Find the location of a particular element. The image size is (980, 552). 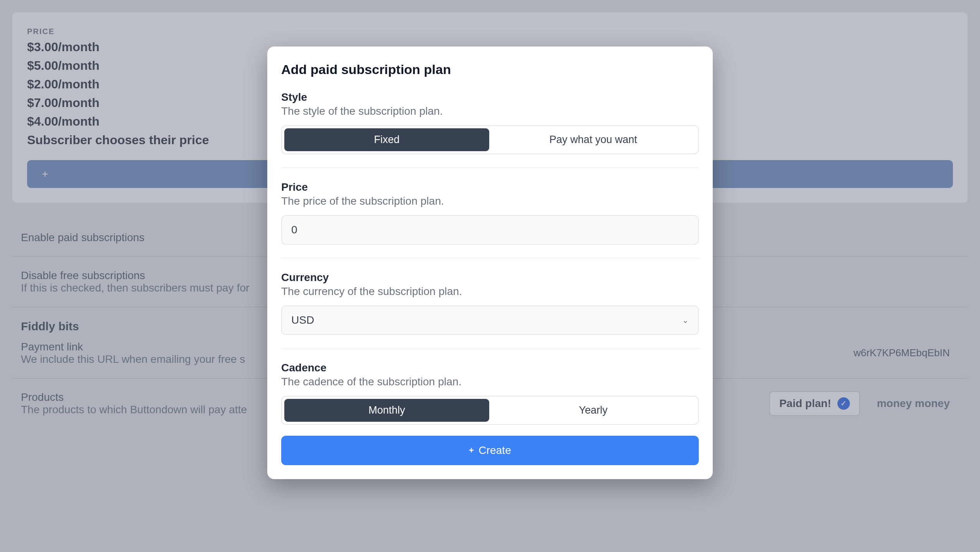

style-option-pwyw: Pay what you want is located at coordinates (593, 140).